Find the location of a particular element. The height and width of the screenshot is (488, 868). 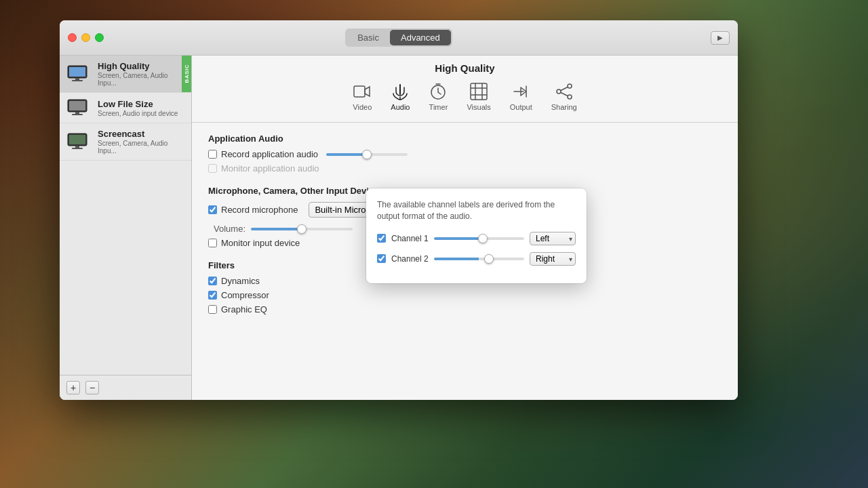

preset-text-high-quality: High Quality Screen, Camera, Audio Inpu.… is located at coordinates (141, 74).